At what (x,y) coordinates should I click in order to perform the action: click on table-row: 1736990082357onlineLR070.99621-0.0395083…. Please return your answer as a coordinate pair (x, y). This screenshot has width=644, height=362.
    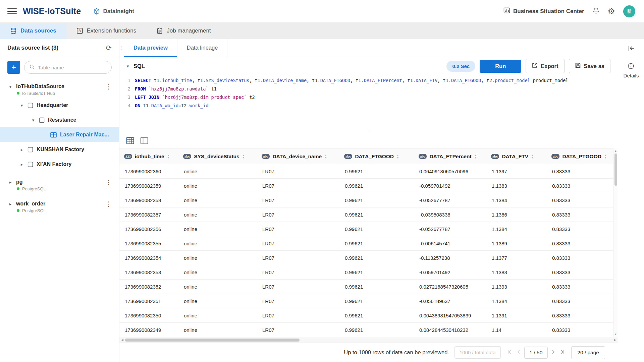
    Looking at the image, I should click on (369, 215).